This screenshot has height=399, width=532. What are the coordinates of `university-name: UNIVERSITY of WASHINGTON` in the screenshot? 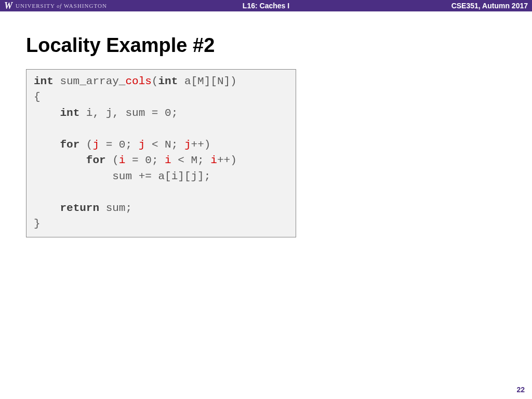 It's located at (61, 6).